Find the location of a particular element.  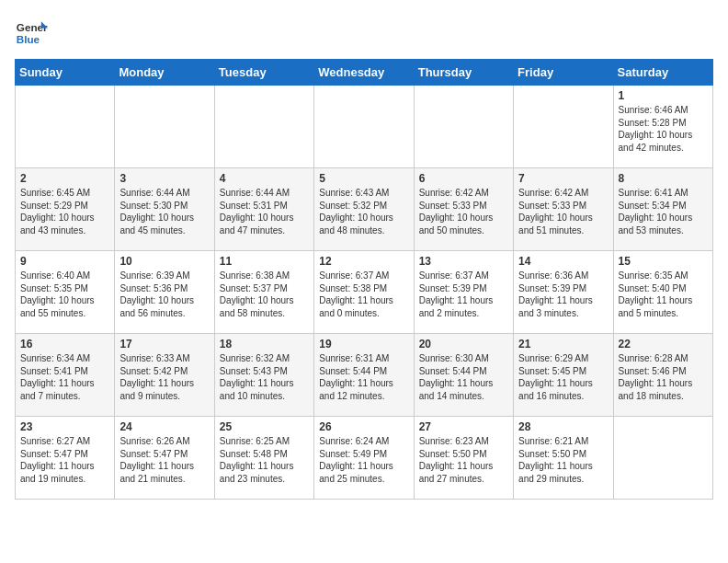

day-number: 16 is located at coordinates (64, 344).